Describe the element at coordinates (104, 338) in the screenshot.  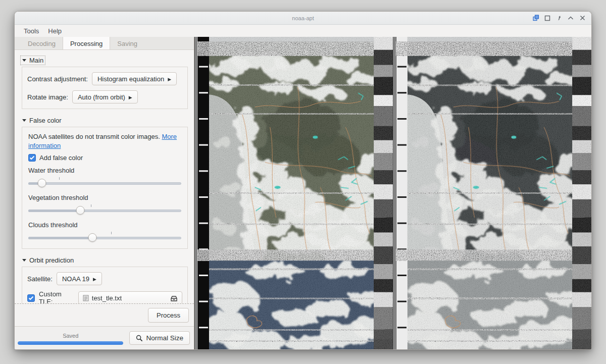
I see `statusbar: Saved Normal Size` at that location.